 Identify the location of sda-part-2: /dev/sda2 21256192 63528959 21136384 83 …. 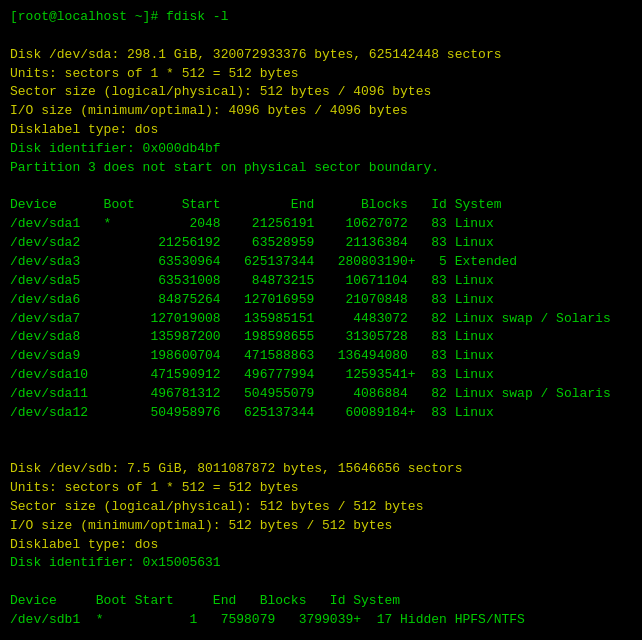
(321, 244).